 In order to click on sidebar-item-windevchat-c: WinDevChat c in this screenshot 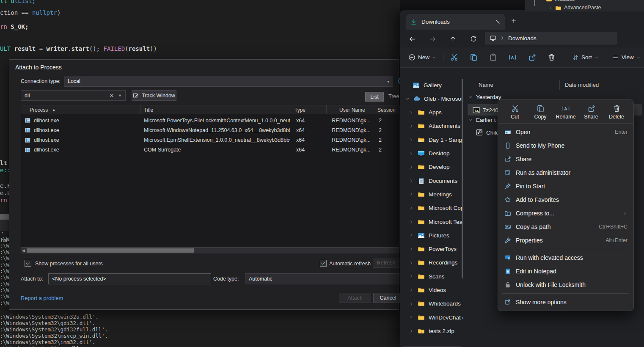, I will do `click(432, 317)`.